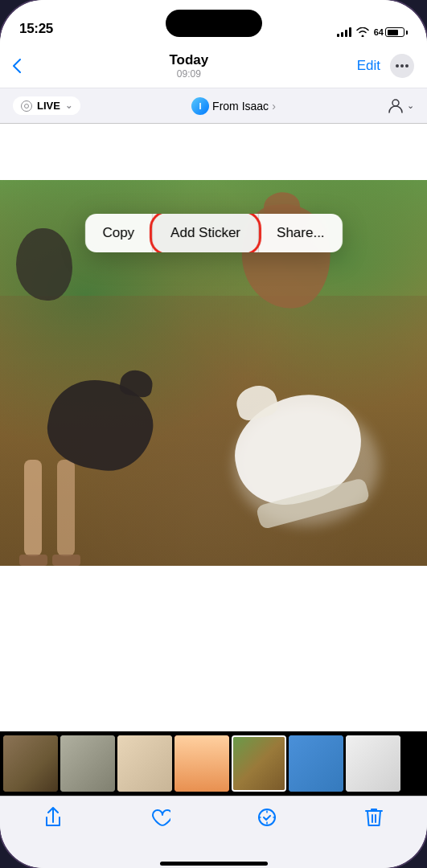 The width and height of the screenshot is (427, 868). Describe the element at coordinates (395, 32) in the screenshot. I see `battery-body` at that location.